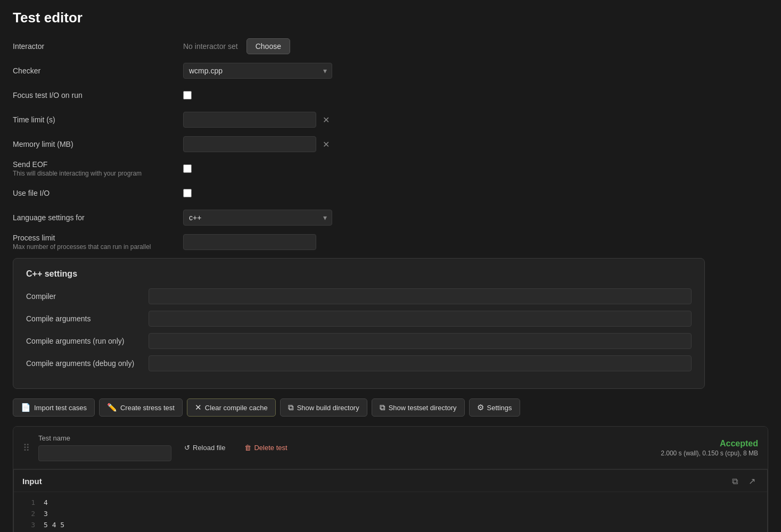  Describe the element at coordinates (204, 448) in the screenshot. I see `reload-file-button: ↺ Reload file` at that location.